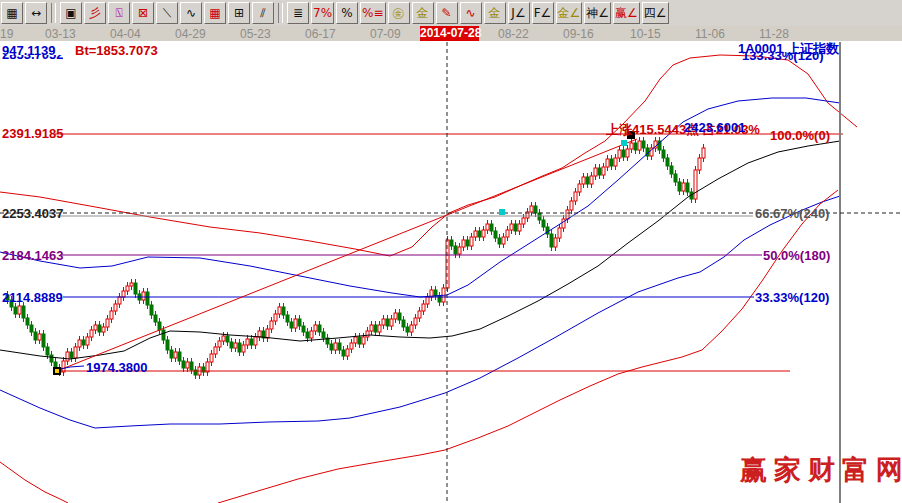  What do you see at coordinates (570, 13) in the screenshot?
I see `gold-angle-icon: 金∠` at bounding box center [570, 13].